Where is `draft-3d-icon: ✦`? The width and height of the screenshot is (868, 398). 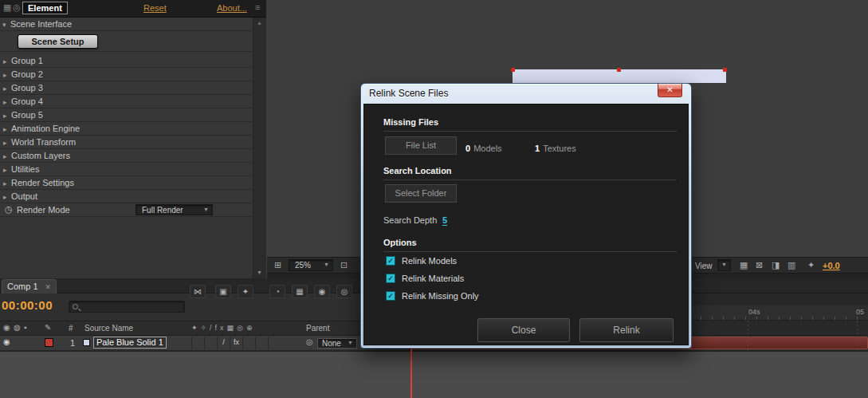
draft-3d-icon: ✦ is located at coordinates (245, 292).